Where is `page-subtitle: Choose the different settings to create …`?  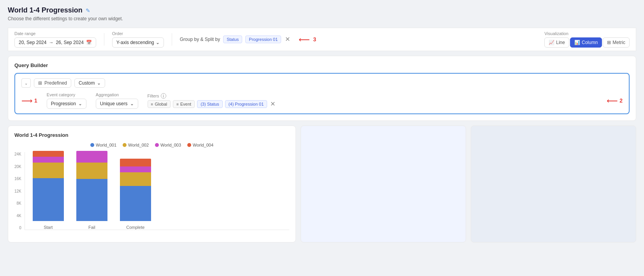
page-subtitle: Choose the different settings to create … is located at coordinates (322, 19).